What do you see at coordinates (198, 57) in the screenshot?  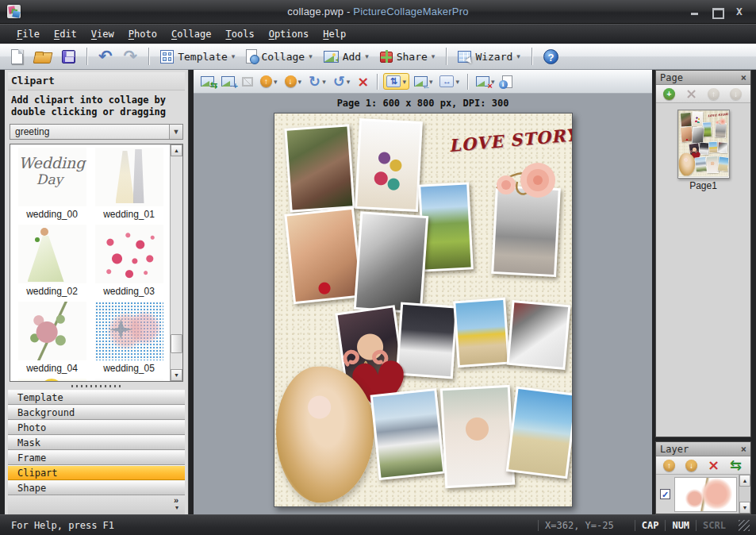 I see `template-button: Template ▾` at bounding box center [198, 57].